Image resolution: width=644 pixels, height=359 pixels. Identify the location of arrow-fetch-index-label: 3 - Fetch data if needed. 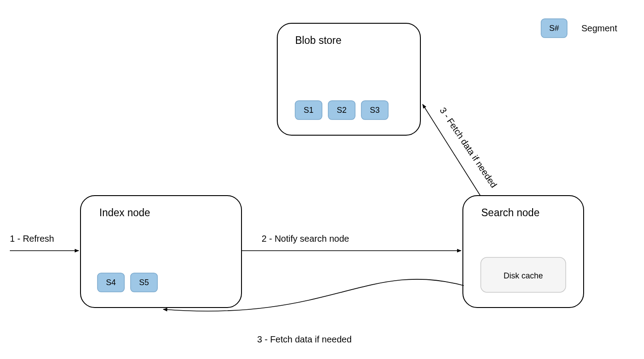
(304, 339).